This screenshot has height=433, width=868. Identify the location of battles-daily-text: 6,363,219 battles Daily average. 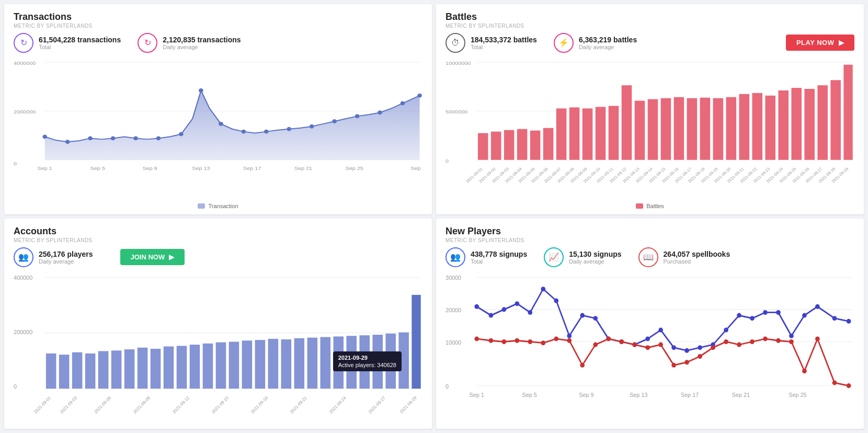
(608, 43).